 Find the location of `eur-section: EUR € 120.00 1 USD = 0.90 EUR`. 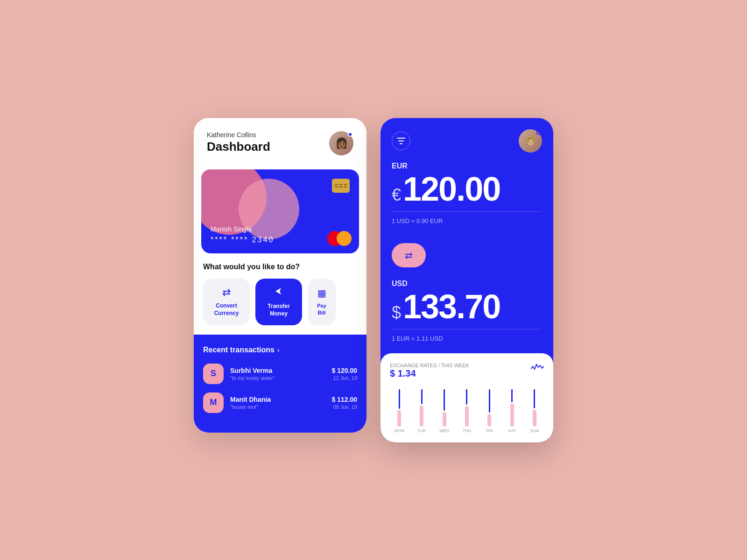

eur-section: EUR € 120.00 1 USD = 0.90 EUR is located at coordinates (467, 196).